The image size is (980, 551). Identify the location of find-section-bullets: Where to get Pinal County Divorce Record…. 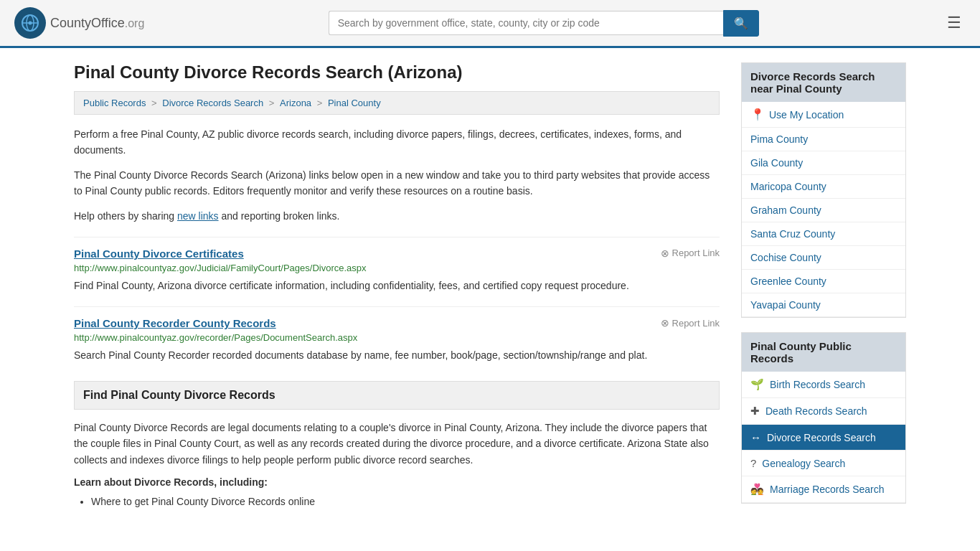
(405, 502).